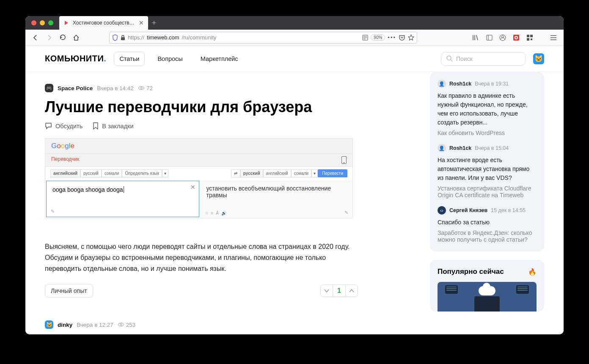  I want to click on comment-text: Спасибо за статью, so click(487, 223).